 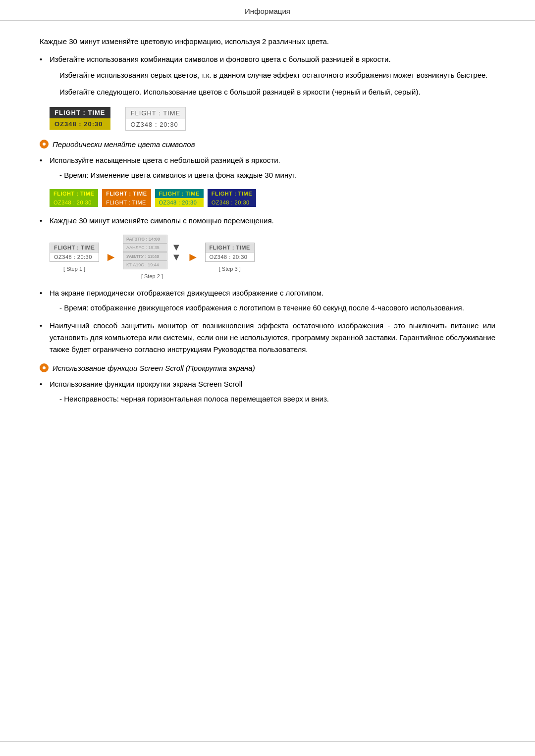 I want to click on section3-label: Использование функции Screen Scroll (Про…, so click(x=154, y=368).